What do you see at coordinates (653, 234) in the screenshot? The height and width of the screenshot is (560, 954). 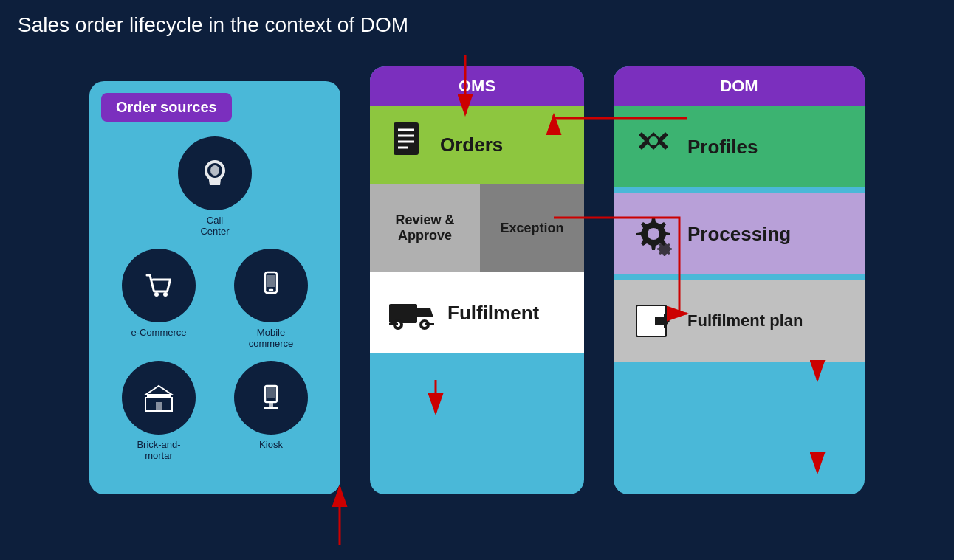 I see `processing-icon` at bounding box center [653, 234].